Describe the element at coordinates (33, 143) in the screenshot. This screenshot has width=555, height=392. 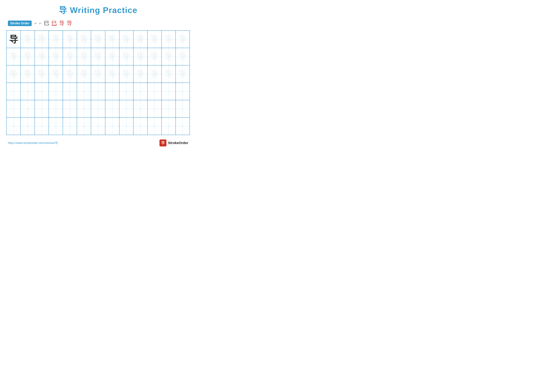
I see `footer-url: https://www.strokeorder.com/chinese/导` at that location.